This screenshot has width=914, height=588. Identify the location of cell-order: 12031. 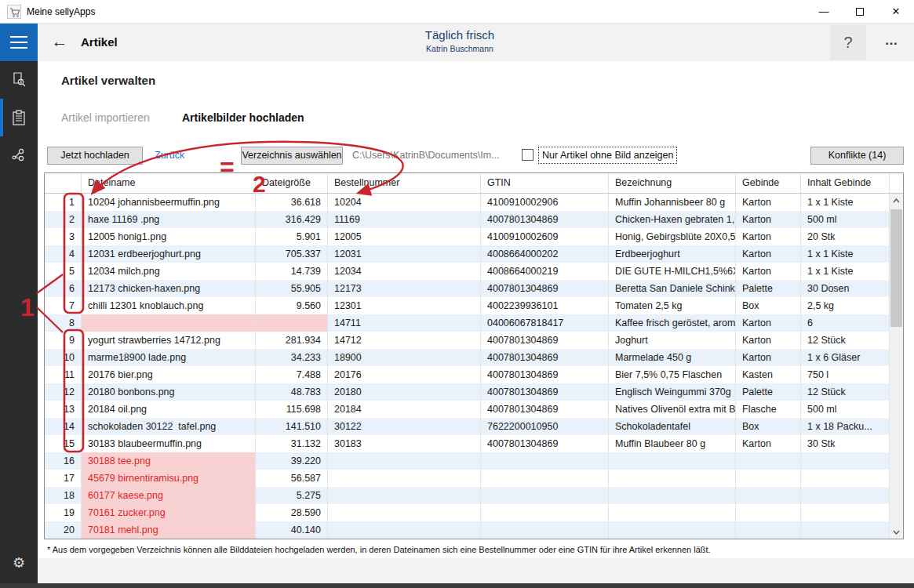
(405, 254).